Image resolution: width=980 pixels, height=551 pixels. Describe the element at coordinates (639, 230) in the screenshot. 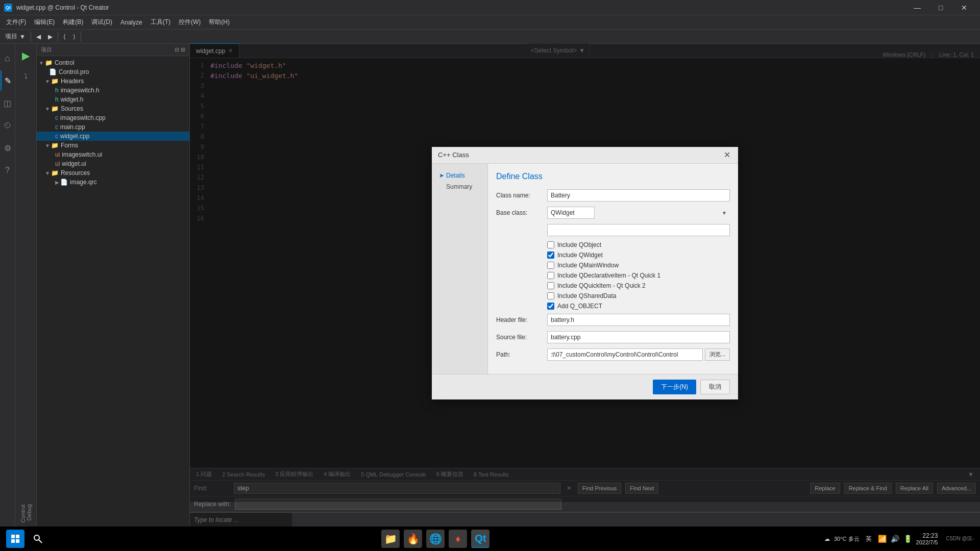

I see `empty-input-field` at that location.